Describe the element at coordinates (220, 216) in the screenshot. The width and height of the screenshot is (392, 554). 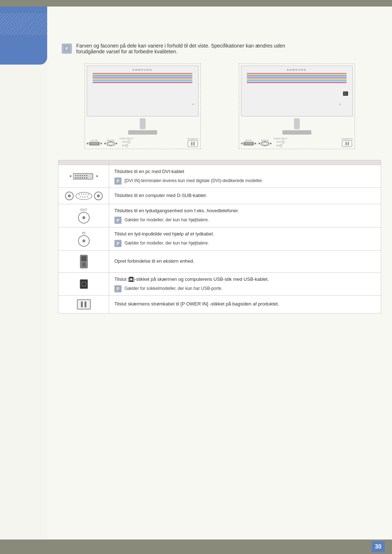
I see `table-row: OUT Tilsluttes til en lydudgangsenhed so…` at that location.